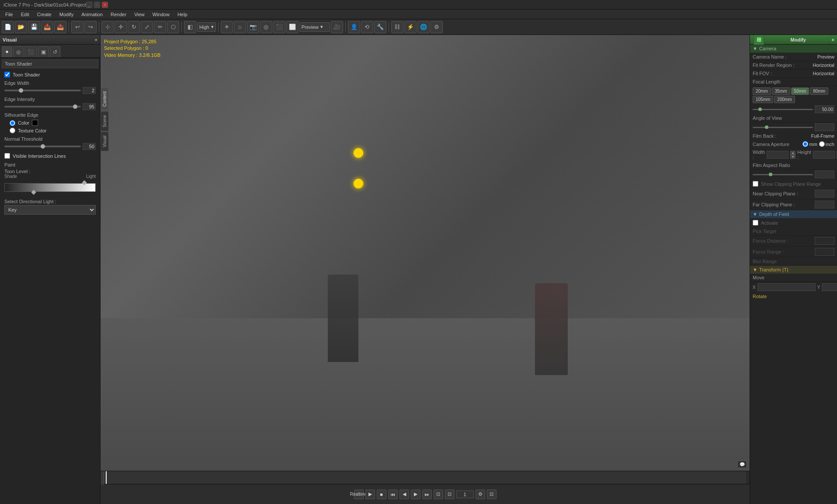 The image size is (837, 504). I want to click on character-icon: 👤, so click(354, 27).